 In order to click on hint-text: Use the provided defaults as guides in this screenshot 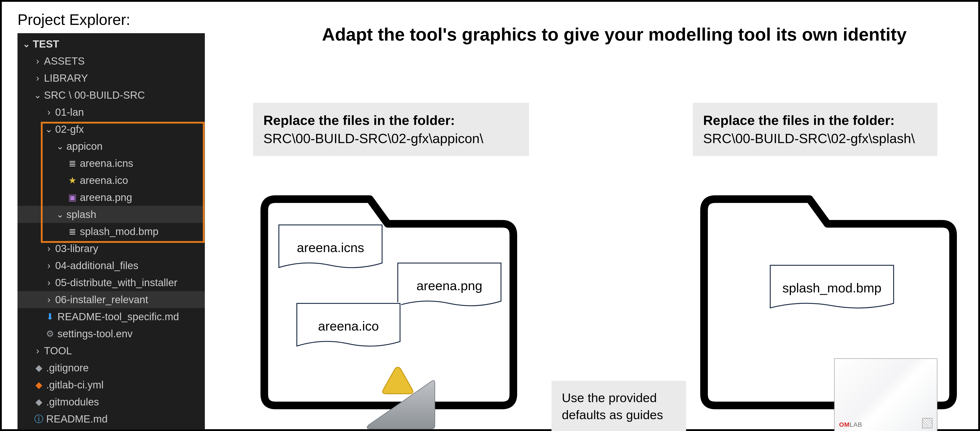, I will do `click(612, 406)`.